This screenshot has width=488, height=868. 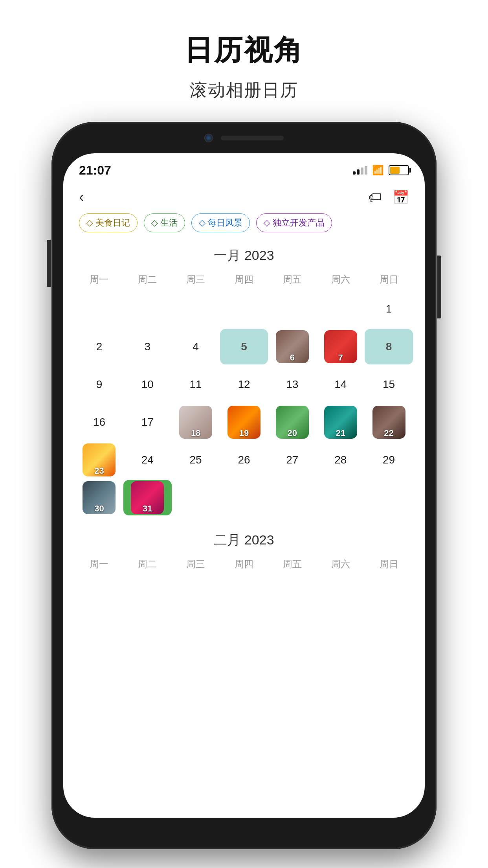 What do you see at coordinates (244, 280) in the screenshot?
I see `weekday-row: 周一 周二 周三 周四 周五 周六 周日` at bounding box center [244, 280].